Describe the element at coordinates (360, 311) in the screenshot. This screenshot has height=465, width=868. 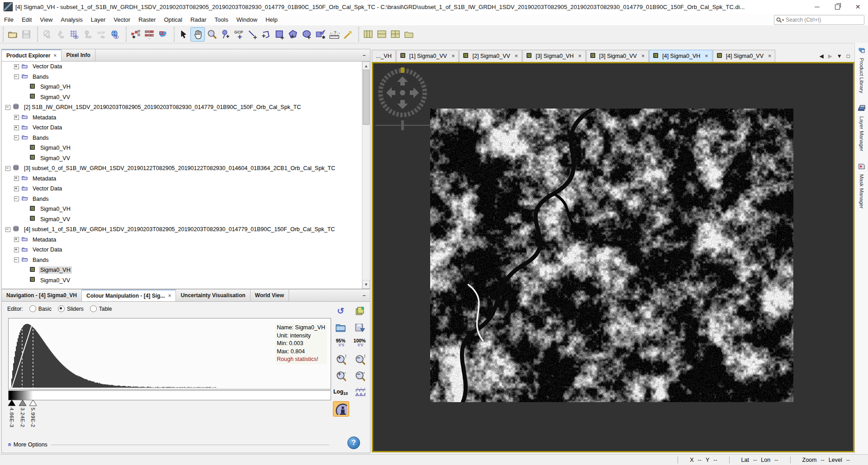
I see `apply-to-multiple-icon` at that location.